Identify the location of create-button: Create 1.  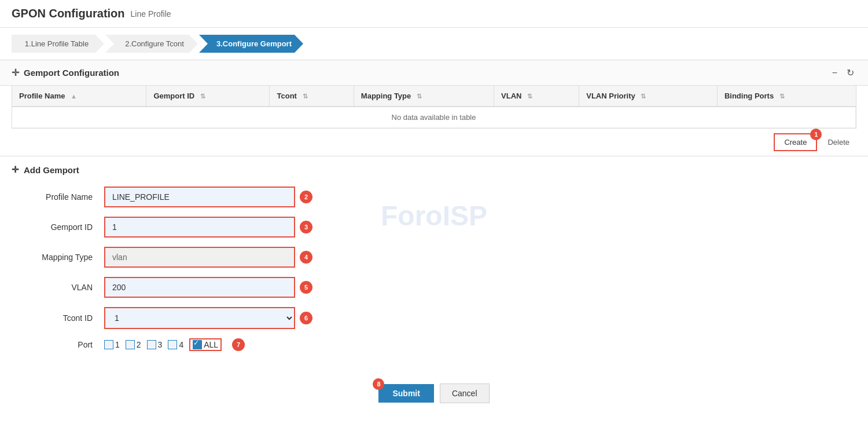
(795, 143).